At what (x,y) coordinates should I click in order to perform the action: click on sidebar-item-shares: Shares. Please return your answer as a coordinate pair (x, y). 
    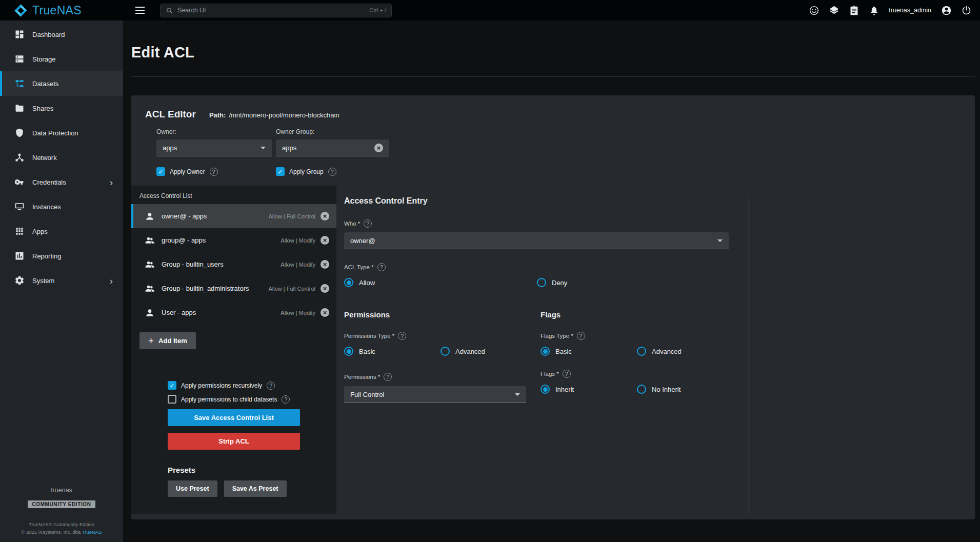
    Looking at the image, I should click on (62, 108).